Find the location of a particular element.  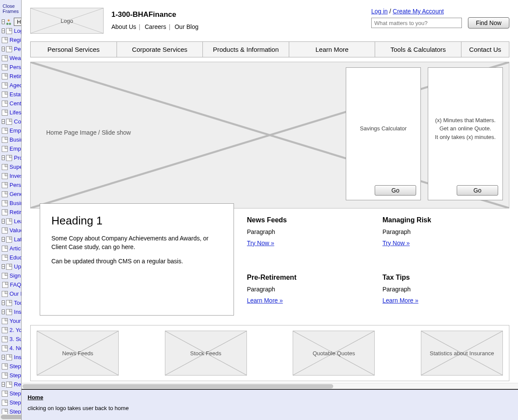

tree-item: Superannuation is located at coordinates (11, 167).